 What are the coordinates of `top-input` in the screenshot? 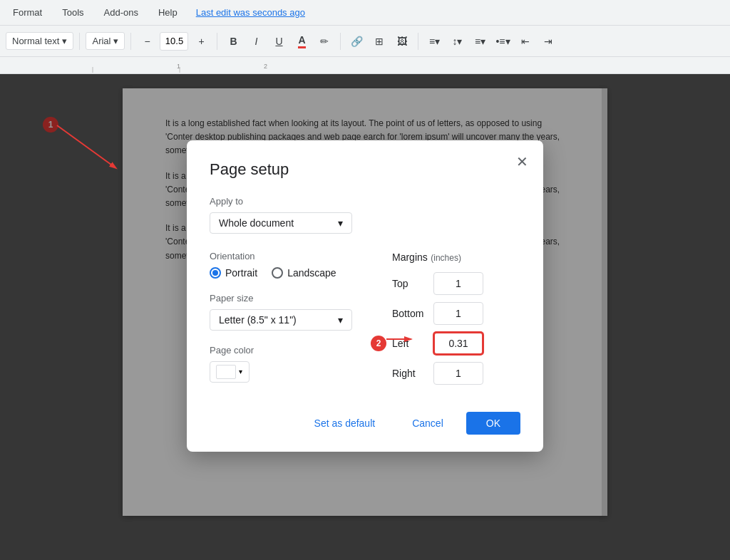 It's located at (458, 284).